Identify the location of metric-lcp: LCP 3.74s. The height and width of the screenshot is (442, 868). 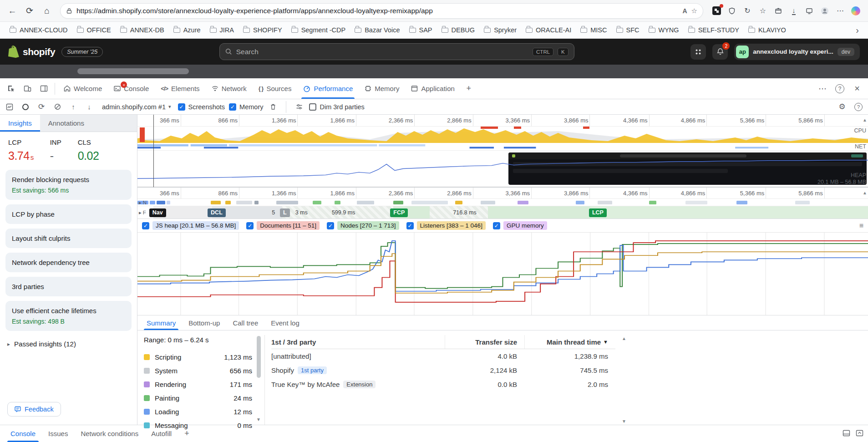
(21, 150).